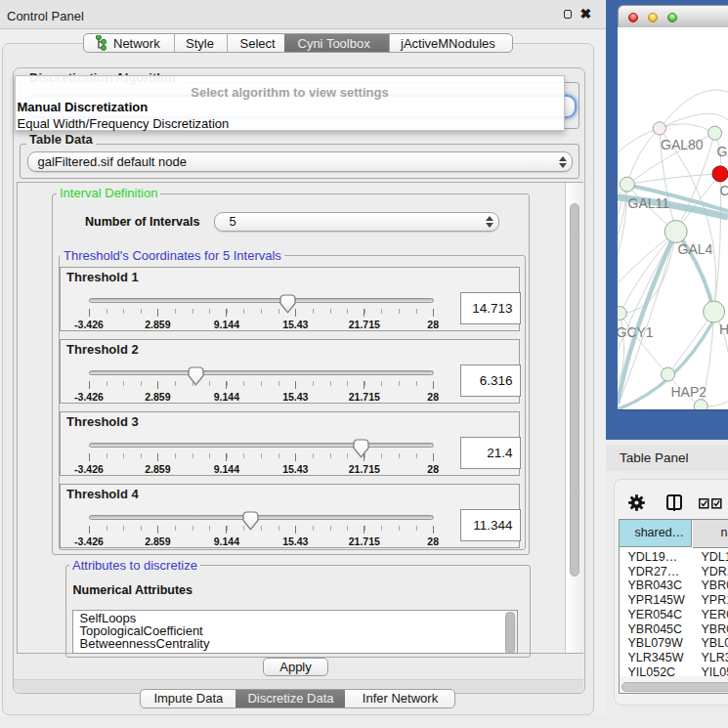  I want to click on svg-text: GCY1, so click(635, 332).